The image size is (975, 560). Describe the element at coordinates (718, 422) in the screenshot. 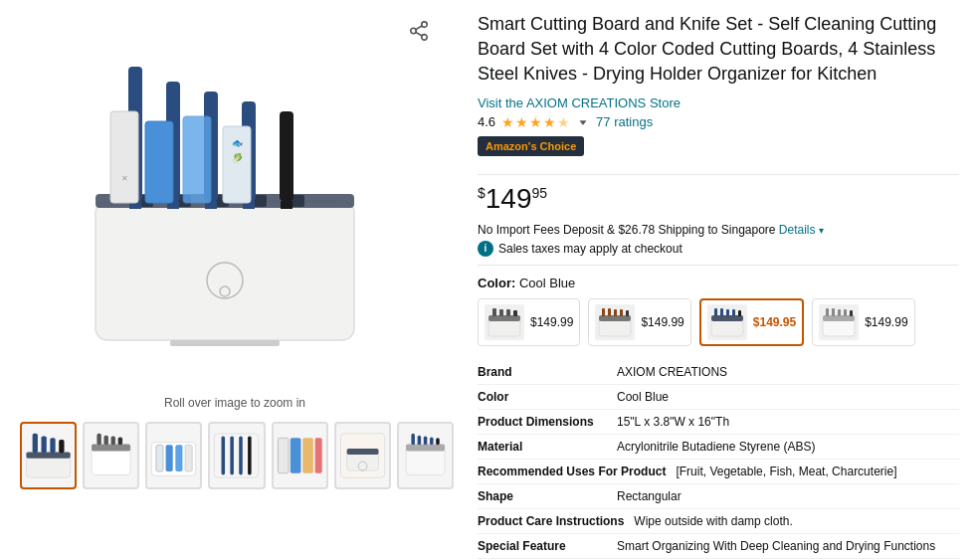

I see `detail-row-2: Product Dimensions 15"L x 3.8"W x 16"Th` at that location.